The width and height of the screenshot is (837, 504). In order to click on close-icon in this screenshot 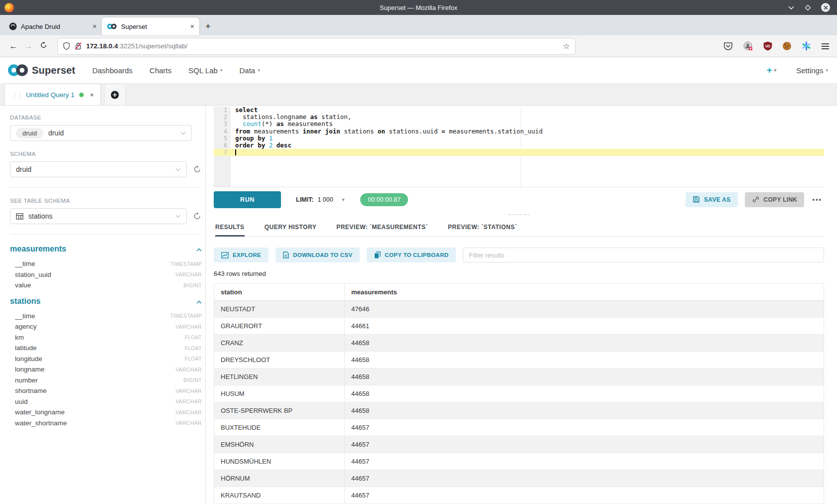, I will do `click(826, 8)`.